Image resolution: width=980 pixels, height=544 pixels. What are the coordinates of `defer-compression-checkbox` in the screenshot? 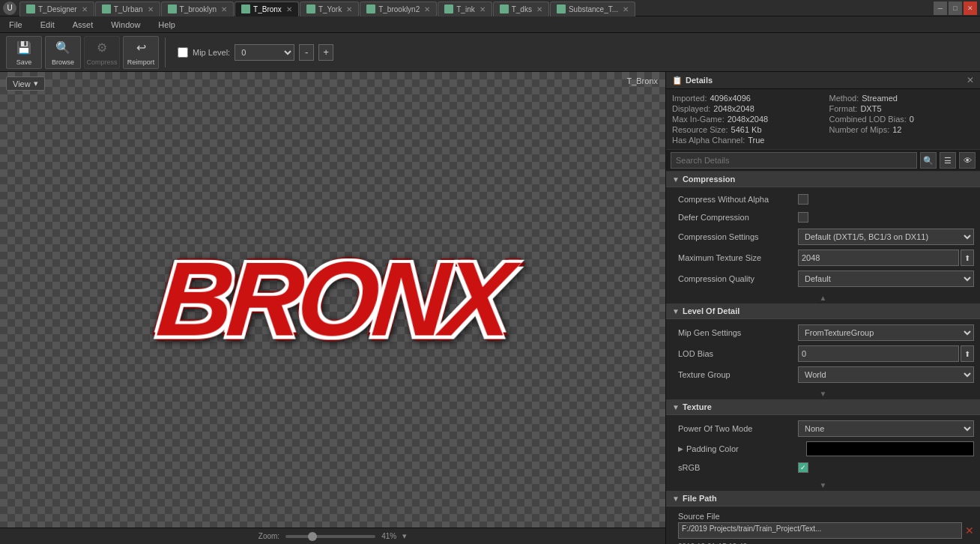 It's located at (803, 217).